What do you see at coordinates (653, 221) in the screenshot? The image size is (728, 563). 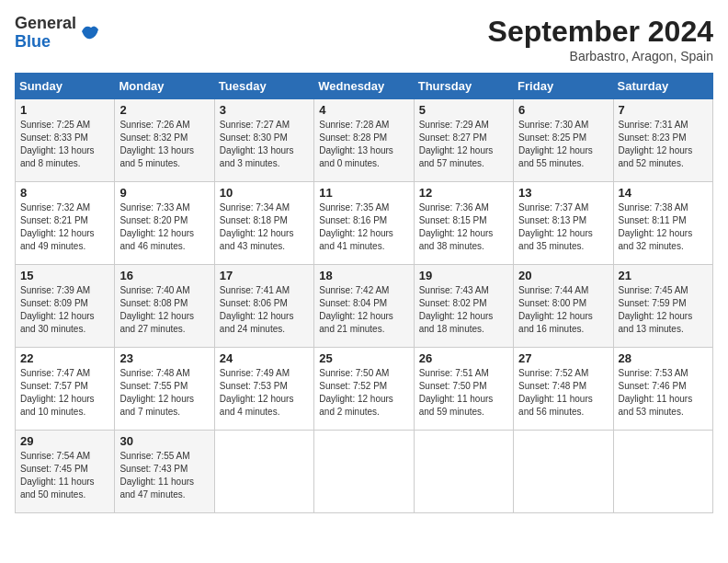 I see `sunset-label: Sunset: 8:11 PM` at bounding box center [653, 221].